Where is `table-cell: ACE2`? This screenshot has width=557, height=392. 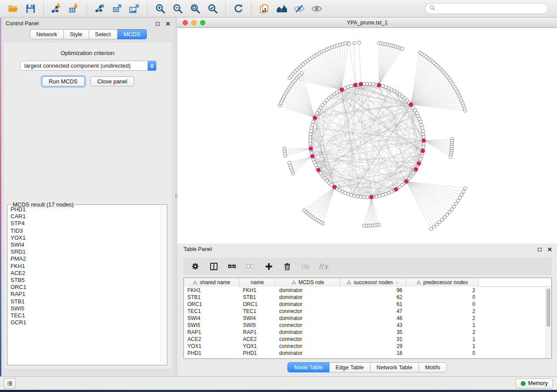 table-cell: ACE2 is located at coordinates (258, 339).